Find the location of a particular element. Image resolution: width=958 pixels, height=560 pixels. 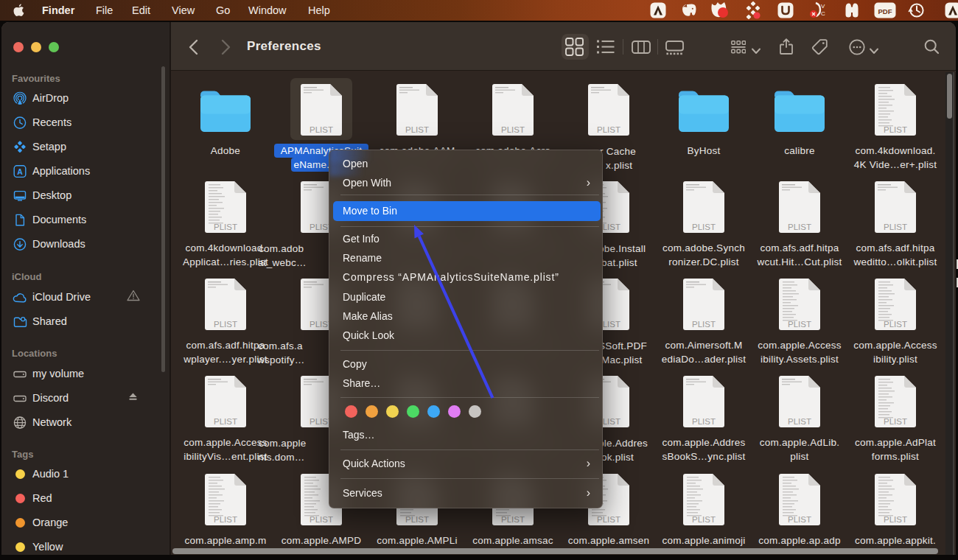

svg-text: V is located at coordinates (823, 6).